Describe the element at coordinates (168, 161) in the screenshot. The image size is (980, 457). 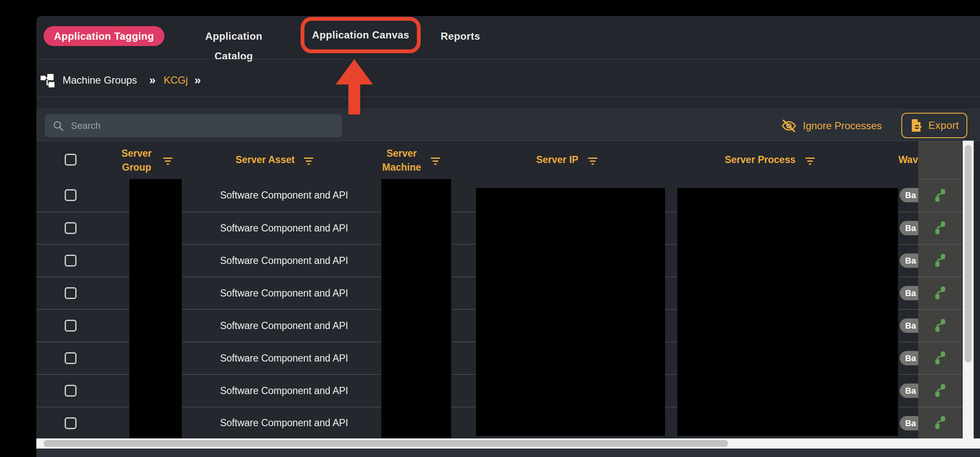
I see `filter-icon-server-group` at that location.